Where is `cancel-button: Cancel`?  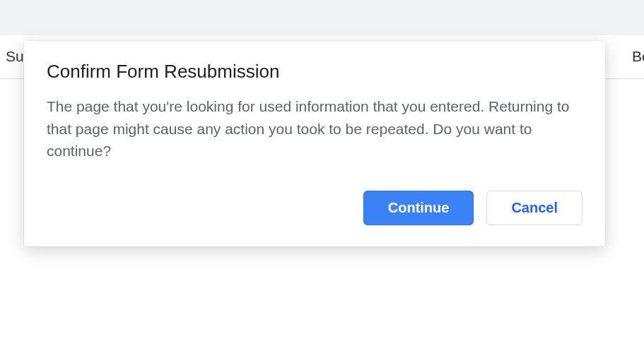 cancel-button: Cancel is located at coordinates (534, 208).